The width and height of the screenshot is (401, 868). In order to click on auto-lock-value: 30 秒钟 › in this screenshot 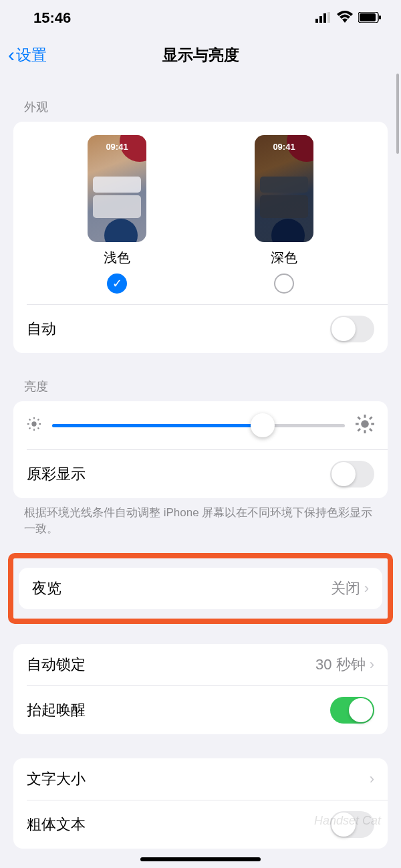, I will do `click(345, 665)`.